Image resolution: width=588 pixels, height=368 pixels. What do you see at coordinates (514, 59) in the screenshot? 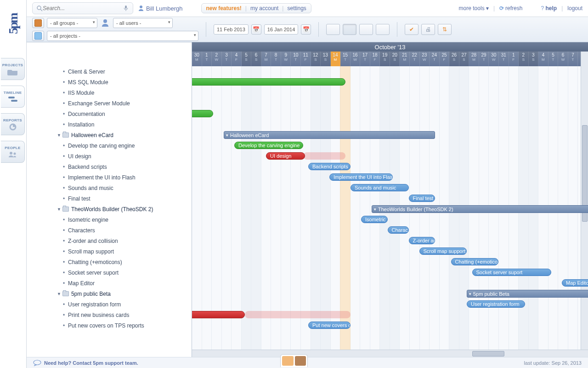
I see `day-cell: 1F` at bounding box center [514, 59].